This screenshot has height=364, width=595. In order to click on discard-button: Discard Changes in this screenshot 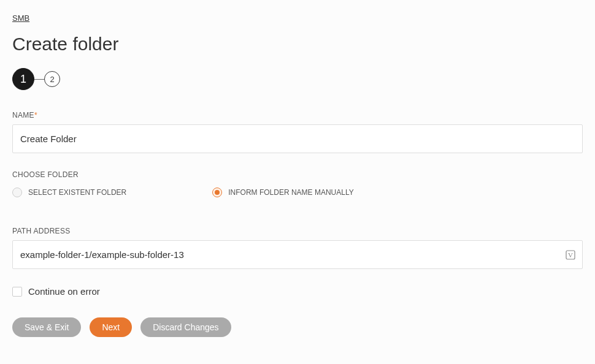, I will do `click(185, 327)`.